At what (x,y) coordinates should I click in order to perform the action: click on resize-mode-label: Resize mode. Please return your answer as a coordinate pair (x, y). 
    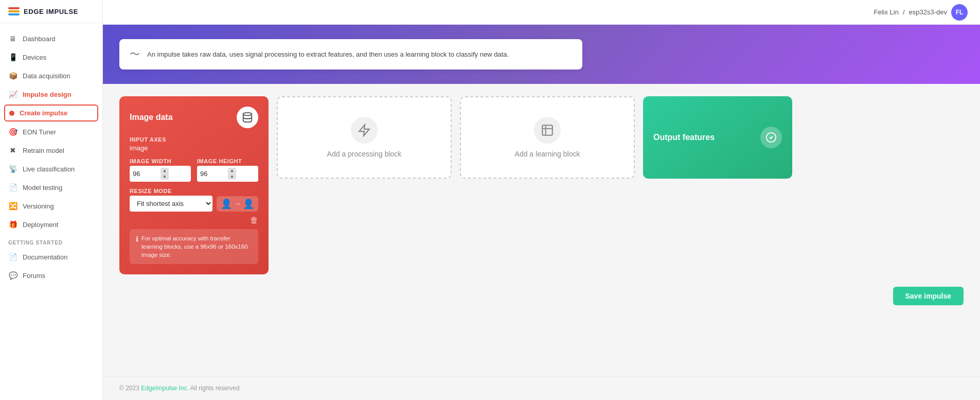
    Looking at the image, I should click on (194, 191).